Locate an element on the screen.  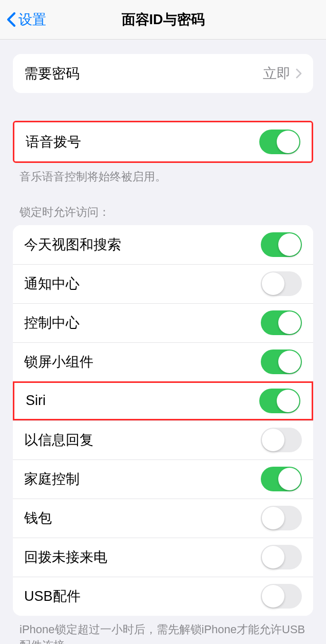
chevron-right-icon is located at coordinates (299, 73).